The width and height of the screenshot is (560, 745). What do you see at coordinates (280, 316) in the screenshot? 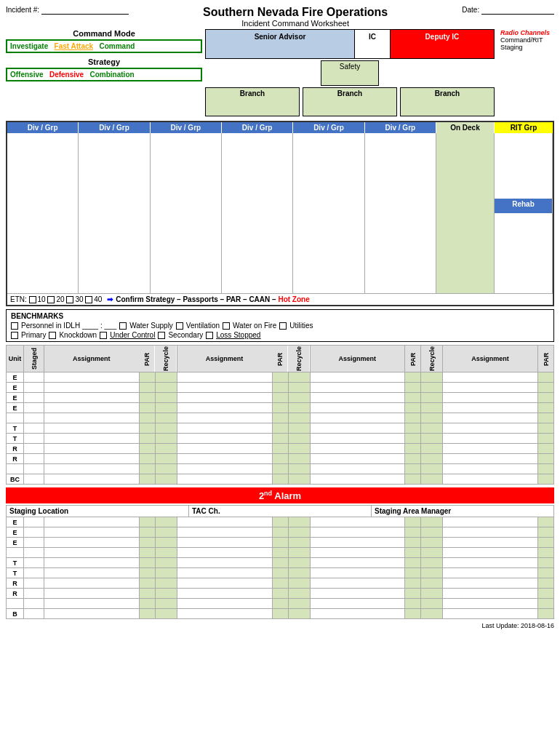
I see `benchmarks-title: BENCHMARKS` at bounding box center [280, 316].